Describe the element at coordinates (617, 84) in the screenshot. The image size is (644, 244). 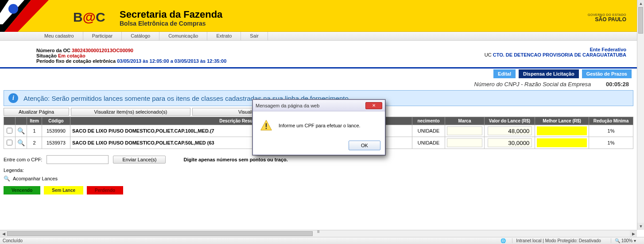
I see `countdown-timer: 00:05:28` at that location.